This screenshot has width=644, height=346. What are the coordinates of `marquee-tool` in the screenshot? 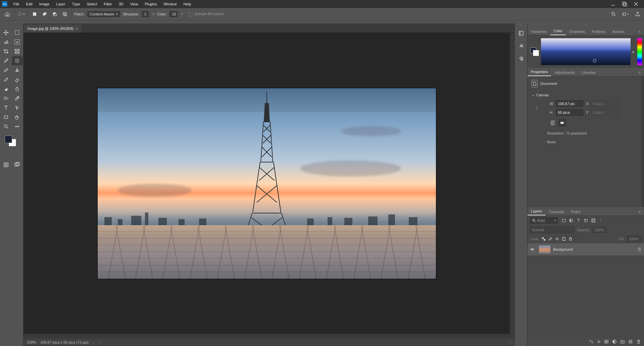 It's located at (17, 33).